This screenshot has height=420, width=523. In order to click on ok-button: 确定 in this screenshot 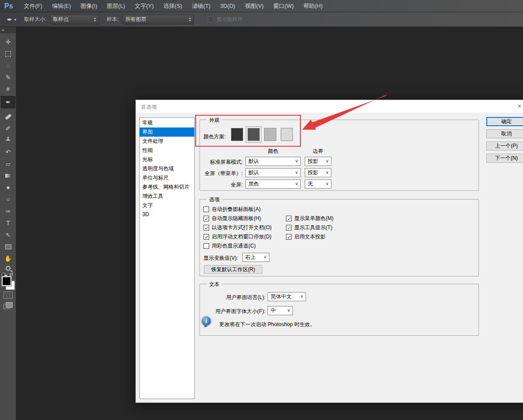, I will do `click(505, 121)`.